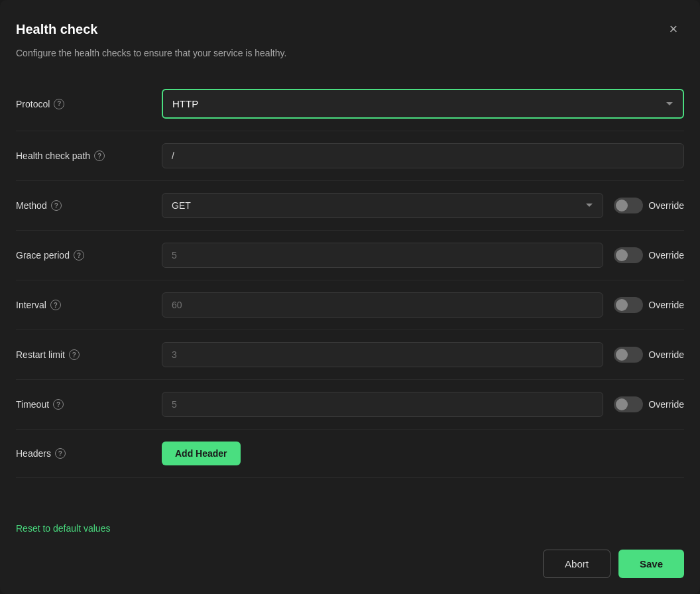 The width and height of the screenshot is (700, 594). What do you see at coordinates (89, 305) in the screenshot?
I see `interval-label: Interval ?` at bounding box center [89, 305].